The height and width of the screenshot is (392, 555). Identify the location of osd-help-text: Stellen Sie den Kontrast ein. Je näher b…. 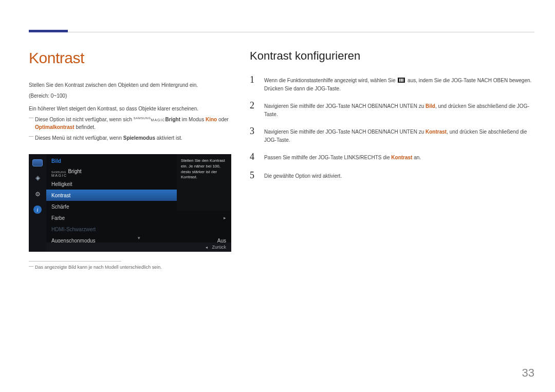
(204, 182).